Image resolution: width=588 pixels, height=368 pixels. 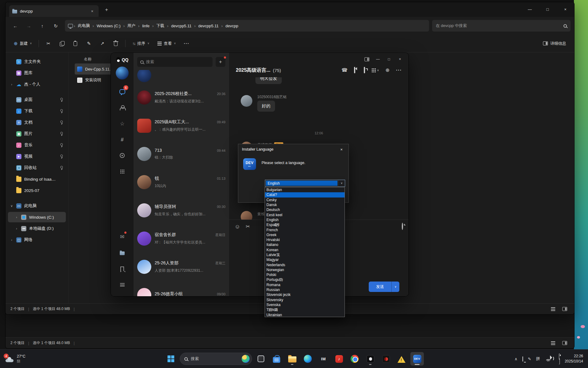 I want to click on taskbar-search: 搜索, so click(x=216, y=359).